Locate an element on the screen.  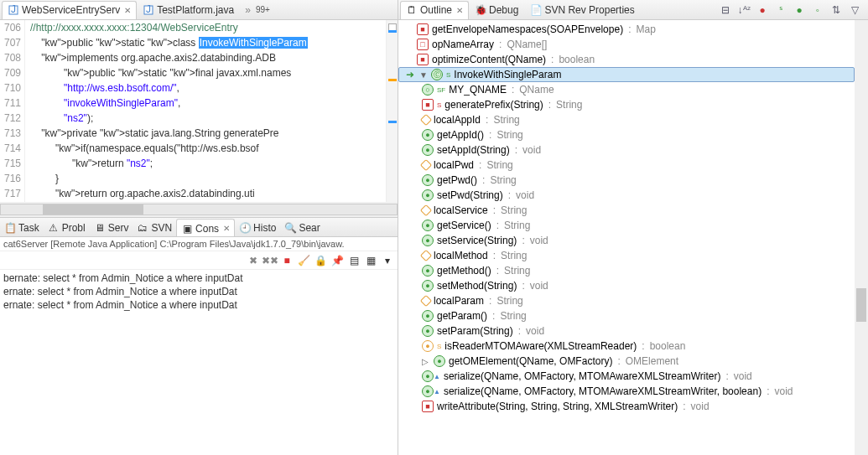
outline-item: ■ writeAttribute(String, String, String,… is located at coordinates (626, 406).